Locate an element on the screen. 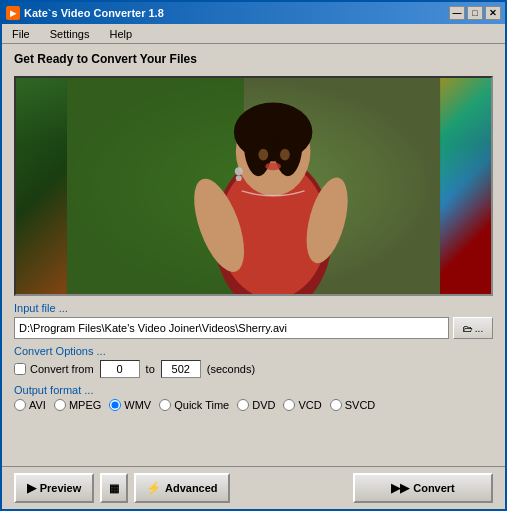 This screenshot has height=511, width=507. convert-from-value is located at coordinates (120, 369).